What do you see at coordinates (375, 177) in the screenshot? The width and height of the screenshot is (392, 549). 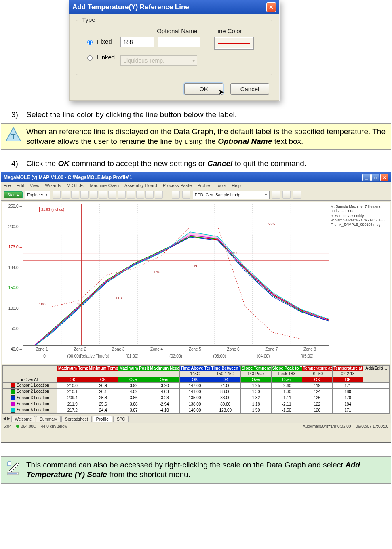 I see `maximize-icon: □` at bounding box center [375, 177].